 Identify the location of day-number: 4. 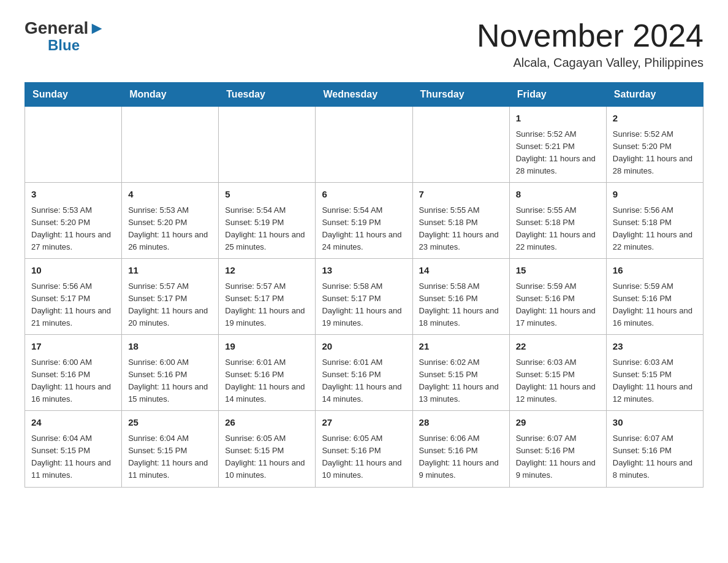
(170, 195).